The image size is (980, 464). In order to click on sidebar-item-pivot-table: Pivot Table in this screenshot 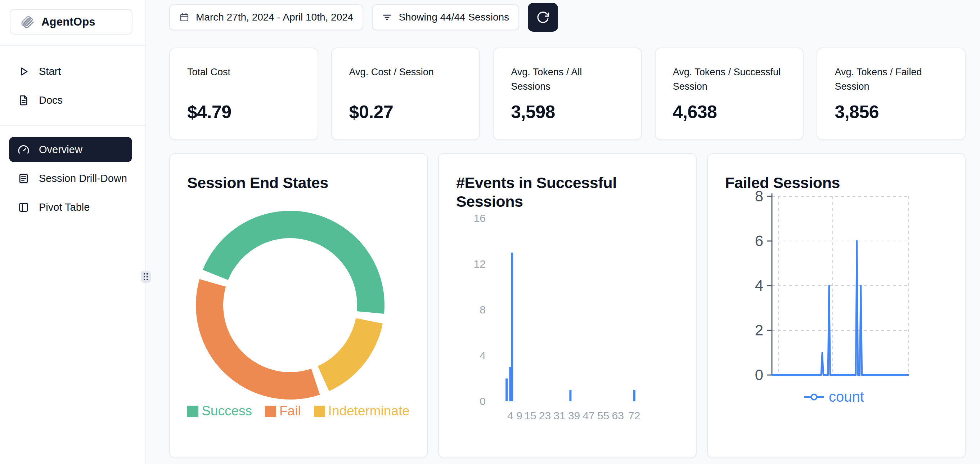, I will do `click(73, 207)`.